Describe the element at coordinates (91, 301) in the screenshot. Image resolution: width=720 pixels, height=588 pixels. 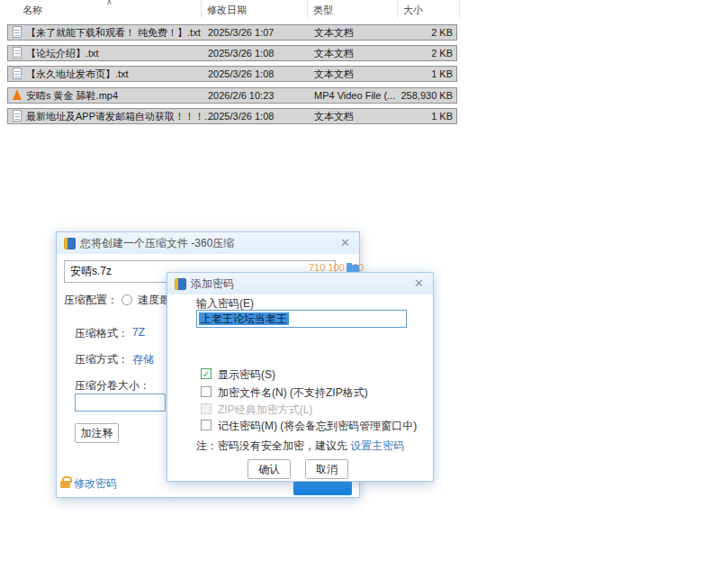
I see `compress-config-label: 压缩配置：` at that location.